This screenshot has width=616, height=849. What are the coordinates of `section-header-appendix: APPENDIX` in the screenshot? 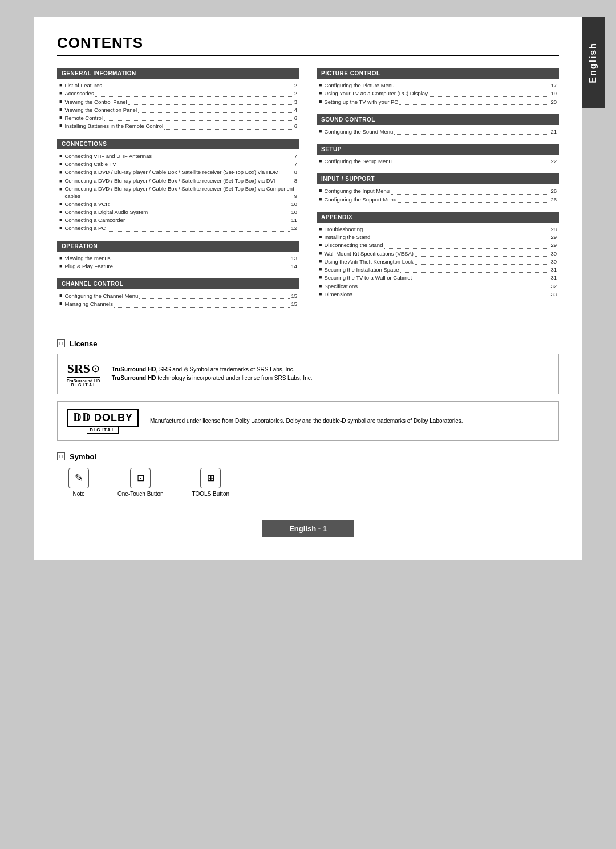 It's located at (438, 217).